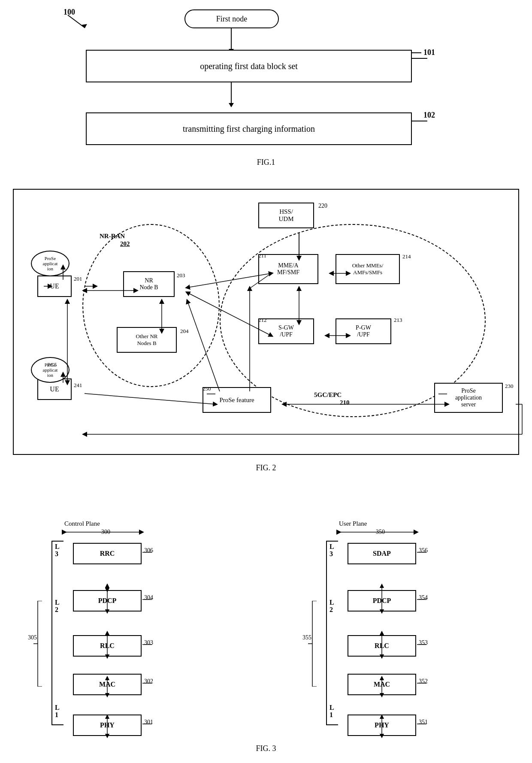 This screenshot has width=532, height=763. What do you see at coordinates (78, 385) in the screenshot?
I see `label-241: 241` at bounding box center [78, 385].